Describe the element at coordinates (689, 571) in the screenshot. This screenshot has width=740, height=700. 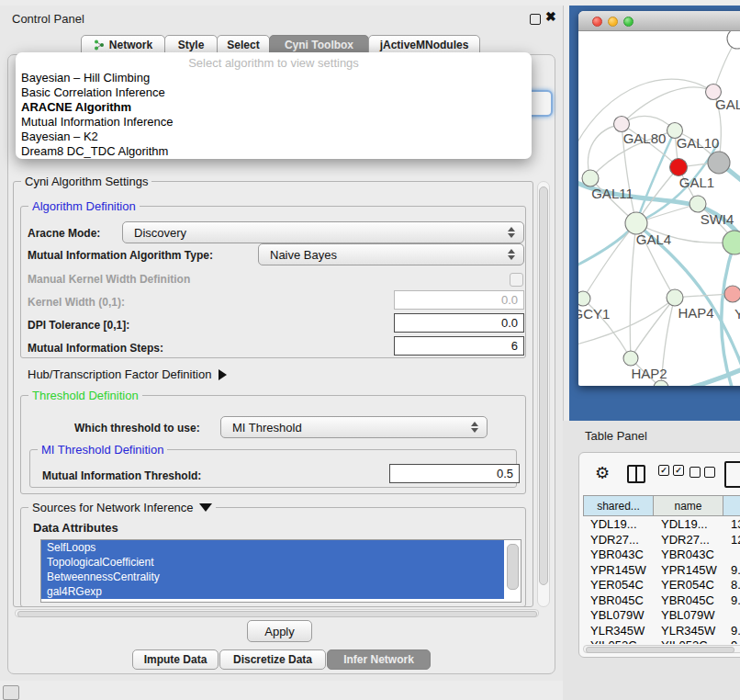
I see `table-cell: YPR145W` at that location.